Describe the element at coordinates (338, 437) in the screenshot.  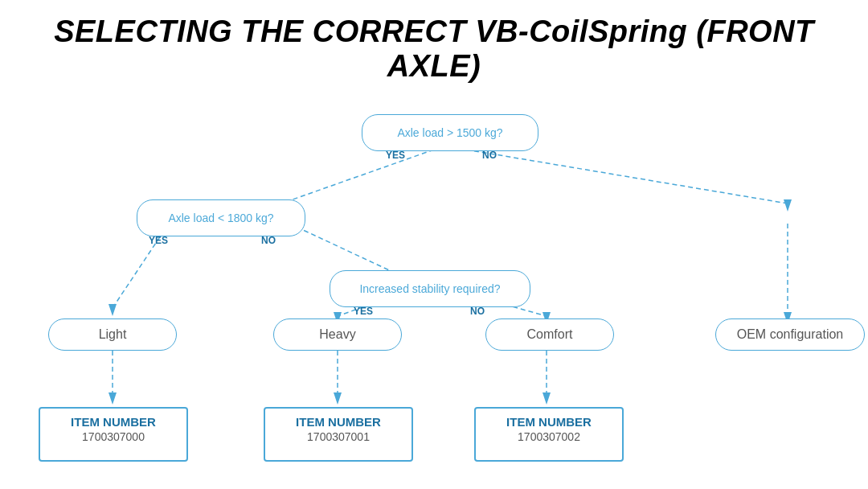
I see `item1-number: 1700307001` at that location.